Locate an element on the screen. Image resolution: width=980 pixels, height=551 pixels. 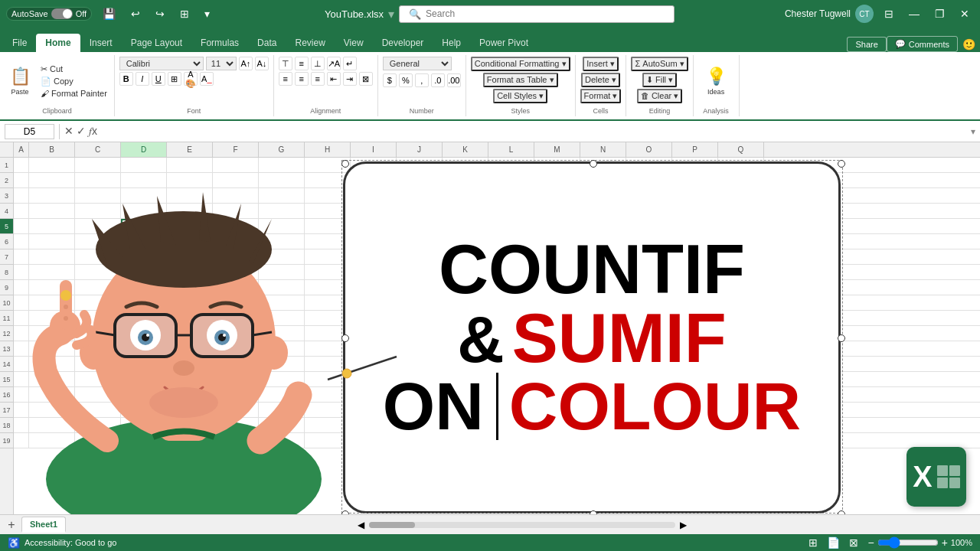
fill-color-button: A🎨 is located at coordinates (191, 79).